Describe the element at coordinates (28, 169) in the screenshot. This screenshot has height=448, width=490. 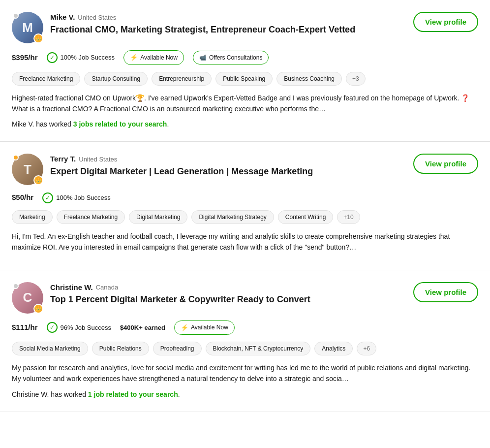
I see `avatar-wrap: T 👑` at that location.